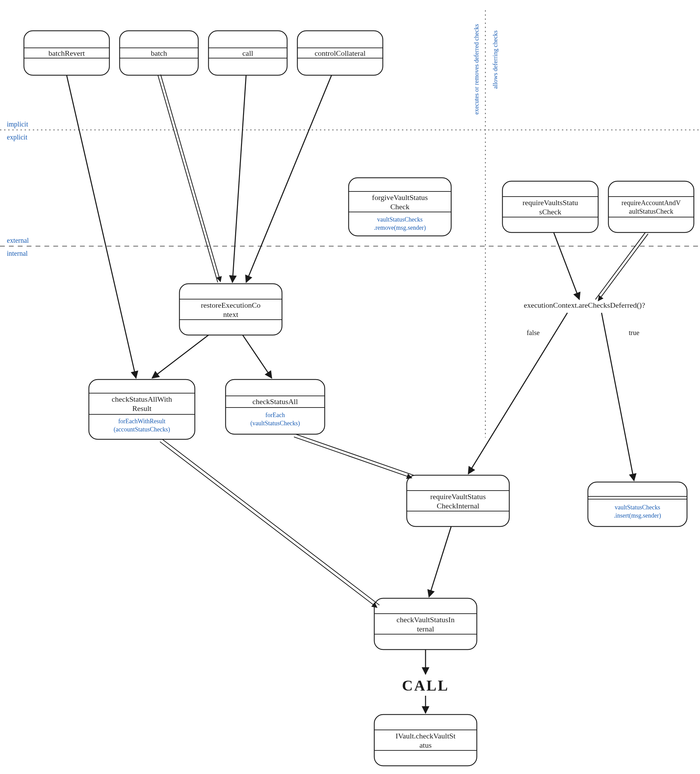 This screenshot has width=700, height=774. Describe the element at coordinates (17, 137) in the screenshot. I see `label-explicit: explicit` at that location.